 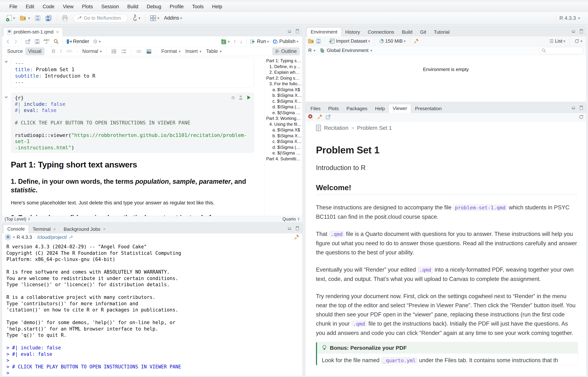 What do you see at coordinates (283, 118) in the screenshot?
I see `outline-item-part-3-work: Part 3: Working…` at bounding box center [283, 118].